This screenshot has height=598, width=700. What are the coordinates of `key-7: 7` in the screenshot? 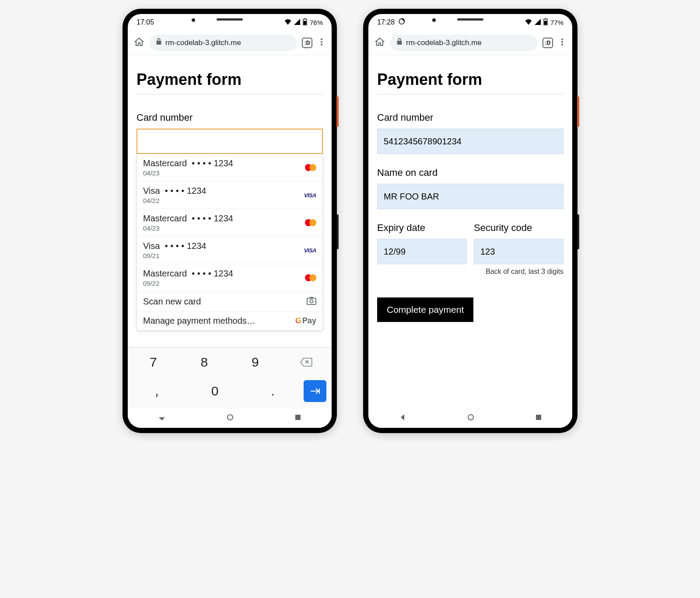 It's located at (153, 362).